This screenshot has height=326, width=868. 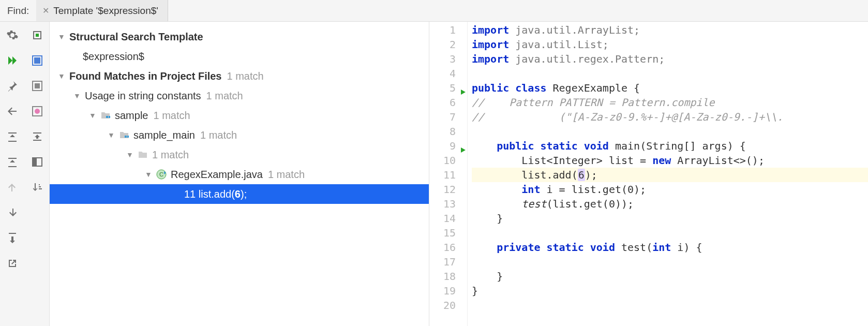 What do you see at coordinates (448, 174) in the screenshot?
I see `editor-gutter: 1234567891011121314151617181920` at bounding box center [448, 174].